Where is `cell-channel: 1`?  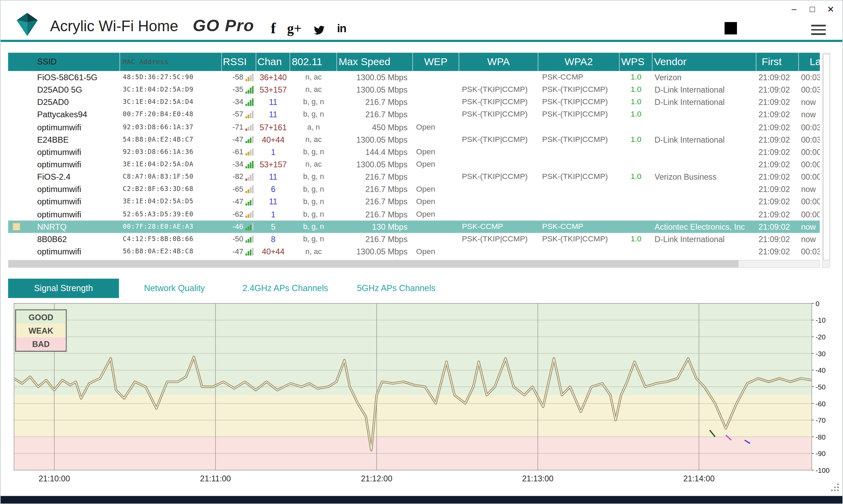 cell-channel: 1 is located at coordinates (273, 214).